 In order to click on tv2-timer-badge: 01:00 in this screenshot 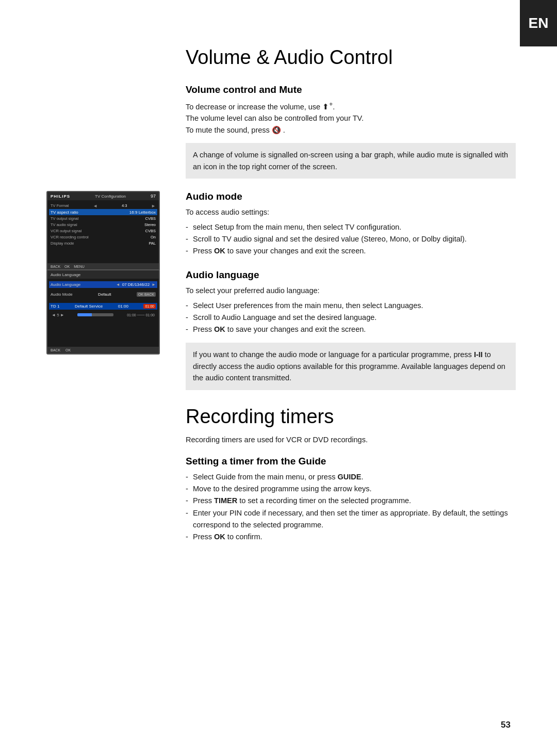, I will do `click(150, 307)`.